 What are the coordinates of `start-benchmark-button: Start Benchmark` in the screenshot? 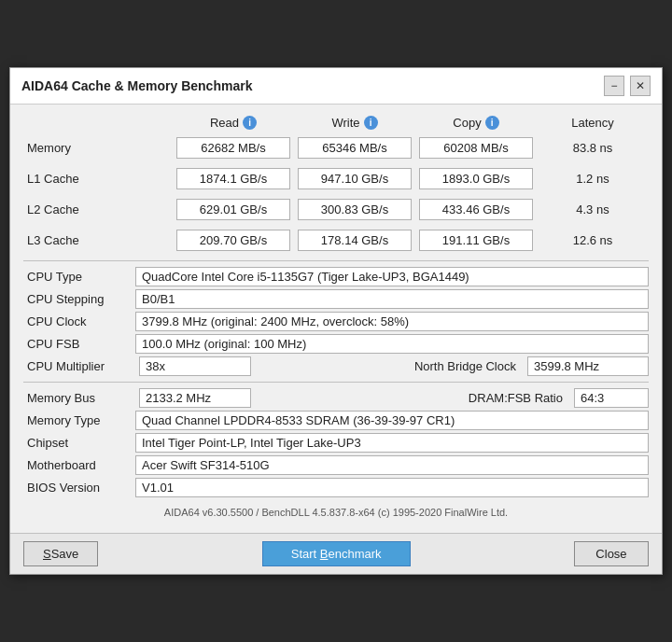 It's located at (336, 554).